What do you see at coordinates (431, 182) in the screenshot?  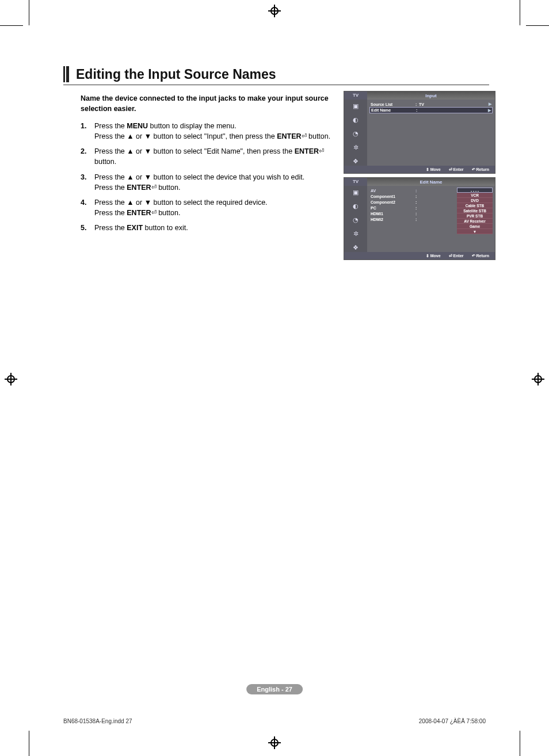 I see `osd-title: Edit Name` at bounding box center [431, 182].